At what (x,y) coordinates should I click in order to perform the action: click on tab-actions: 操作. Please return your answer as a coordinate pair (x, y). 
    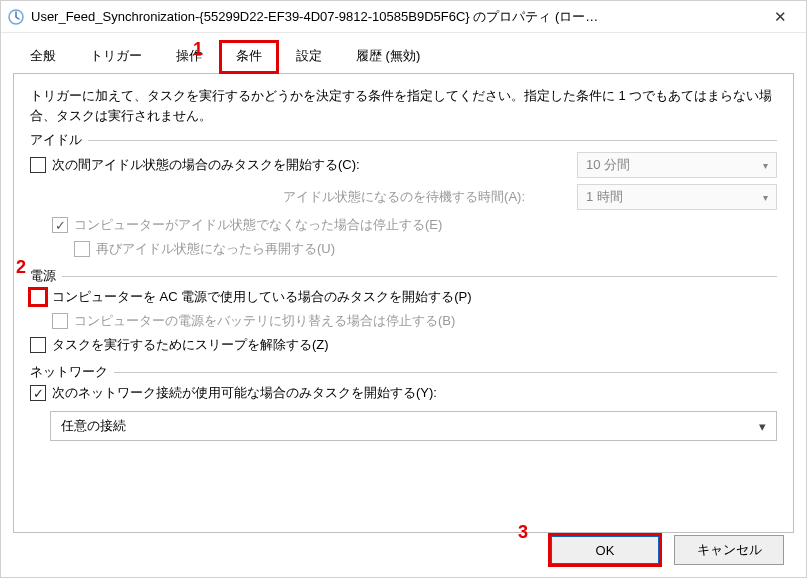
    Looking at the image, I should click on (189, 57).